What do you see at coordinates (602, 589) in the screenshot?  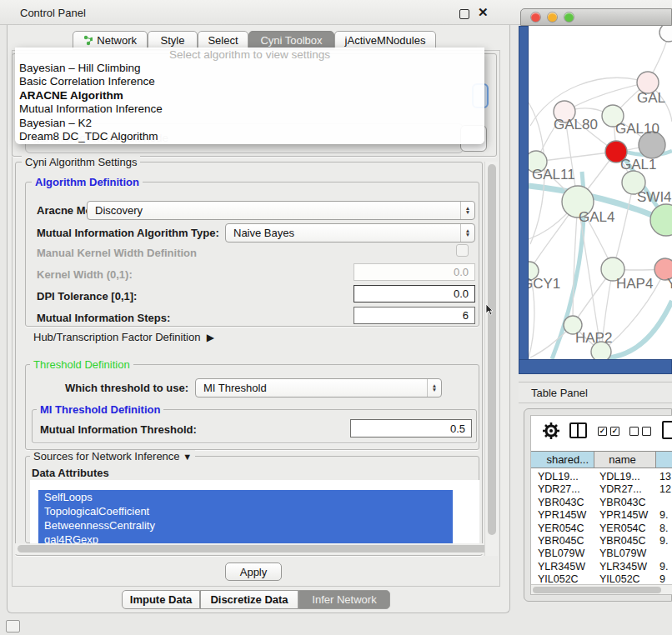 I see `table-hscrollbar` at bounding box center [602, 589].